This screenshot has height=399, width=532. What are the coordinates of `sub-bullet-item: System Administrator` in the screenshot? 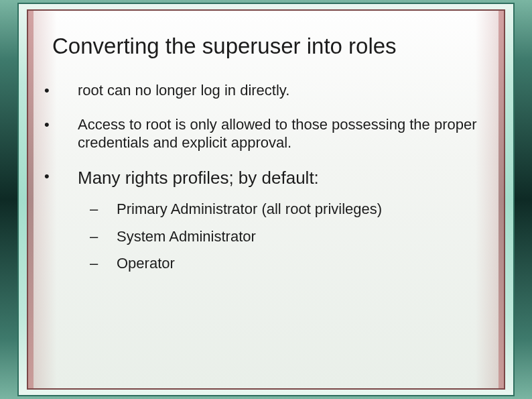 It's located at (280, 237).